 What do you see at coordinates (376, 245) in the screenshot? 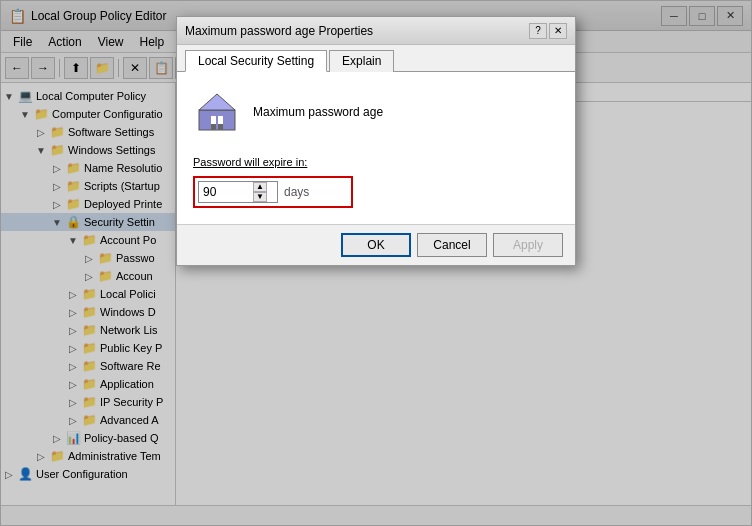
I see `ok-button: OK` at bounding box center [376, 245].